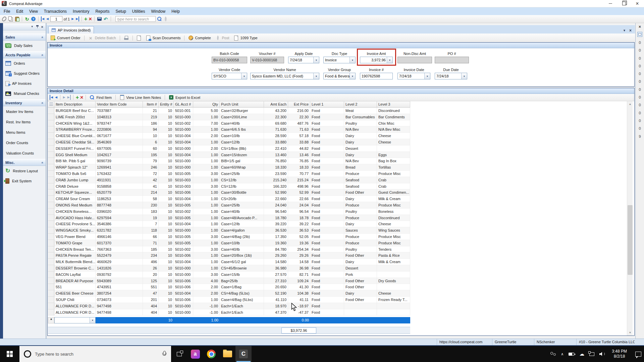  I want to click on people-icon, so click(553, 354).